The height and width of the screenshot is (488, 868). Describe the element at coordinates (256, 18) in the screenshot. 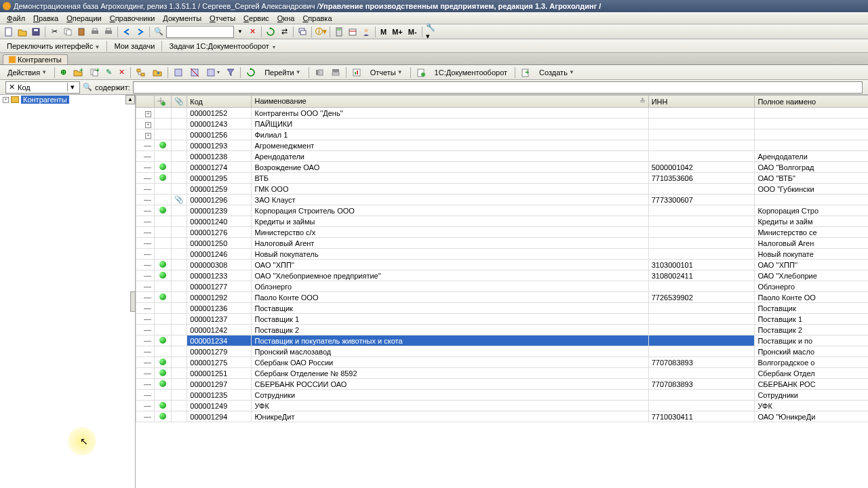

I see `menu-service: Сервис` at that location.